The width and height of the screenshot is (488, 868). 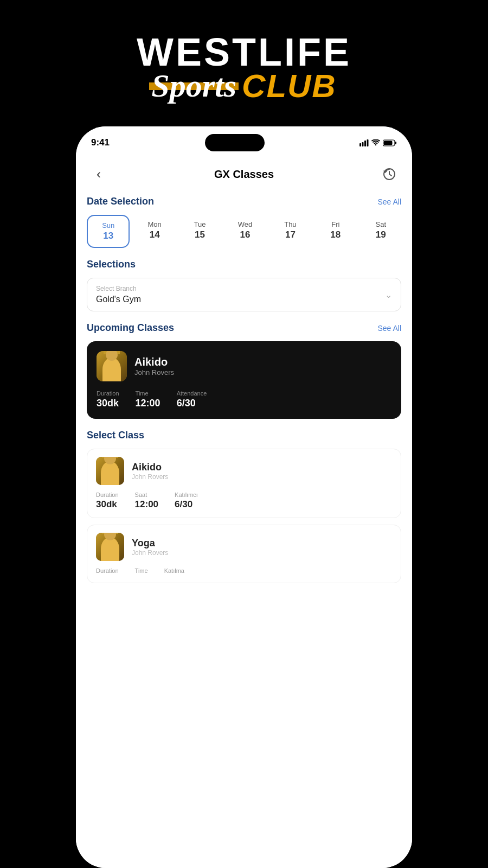 What do you see at coordinates (108, 236) in the screenshot?
I see `date-day-num: 13` at bounding box center [108, 236].